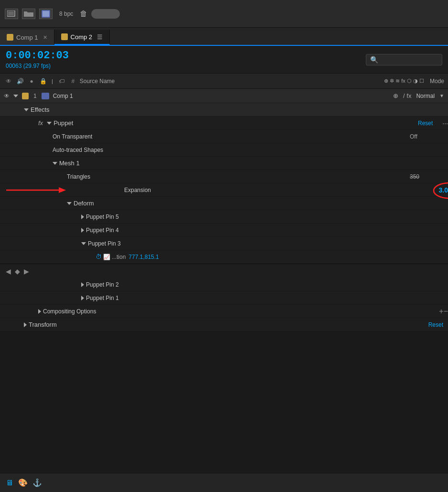 The image size is (448, 492). I want to click on tab1-label: Comp 1, so click(27, 37).